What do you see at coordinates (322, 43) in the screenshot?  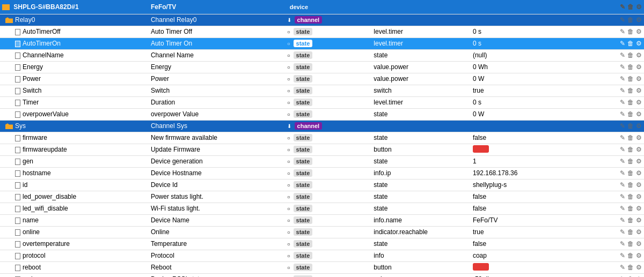 I see `table-row: AutoTimerOnAuto Timer On○ statelevel.tim…` at bounding box center [322, 43].